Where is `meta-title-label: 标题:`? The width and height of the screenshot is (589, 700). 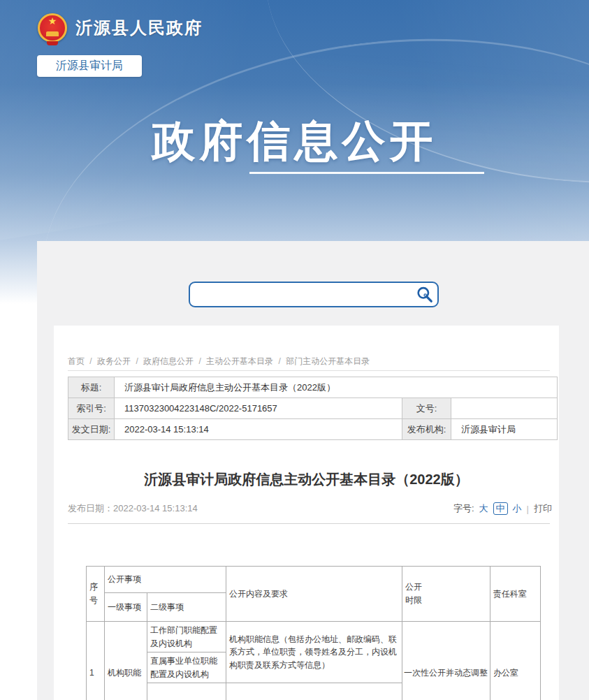 meta-title-label: 标题: is located at coordinates (92, 388).